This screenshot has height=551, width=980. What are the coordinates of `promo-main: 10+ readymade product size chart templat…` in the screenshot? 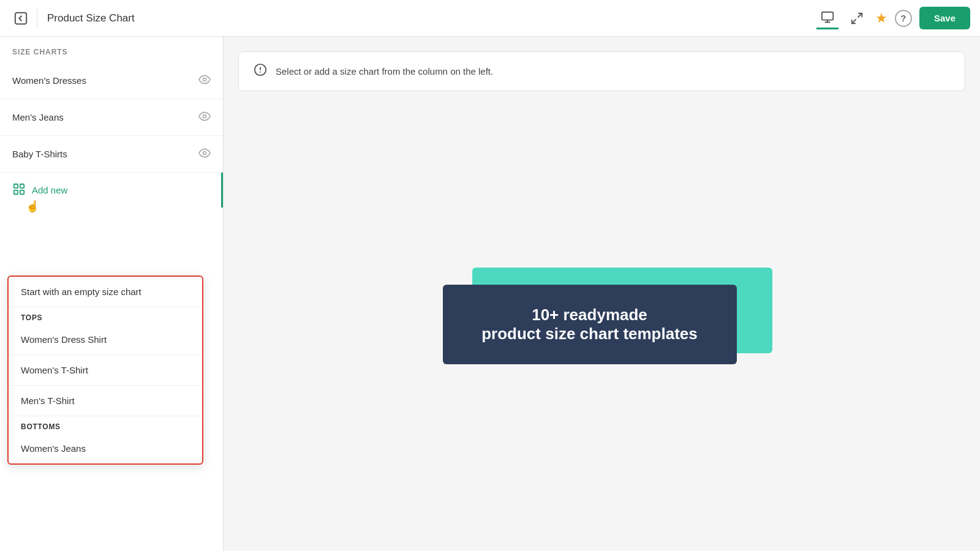 It's located at (590, 324).